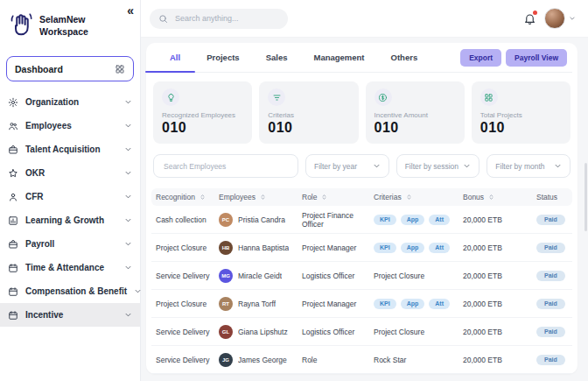 This screenshot has width=588, height=381. Describe the element at coordinates (276, 58) in the screenshot. I see `tab-sales: Sales` at that location.